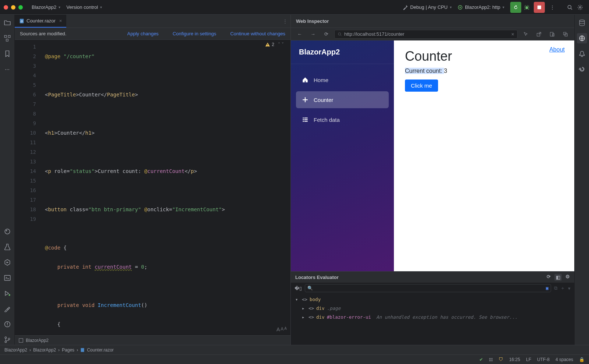  Describe the element at coordinates (549, 278) in the screenshot. I see `refresh-locators-icon: ⟳` at that location.